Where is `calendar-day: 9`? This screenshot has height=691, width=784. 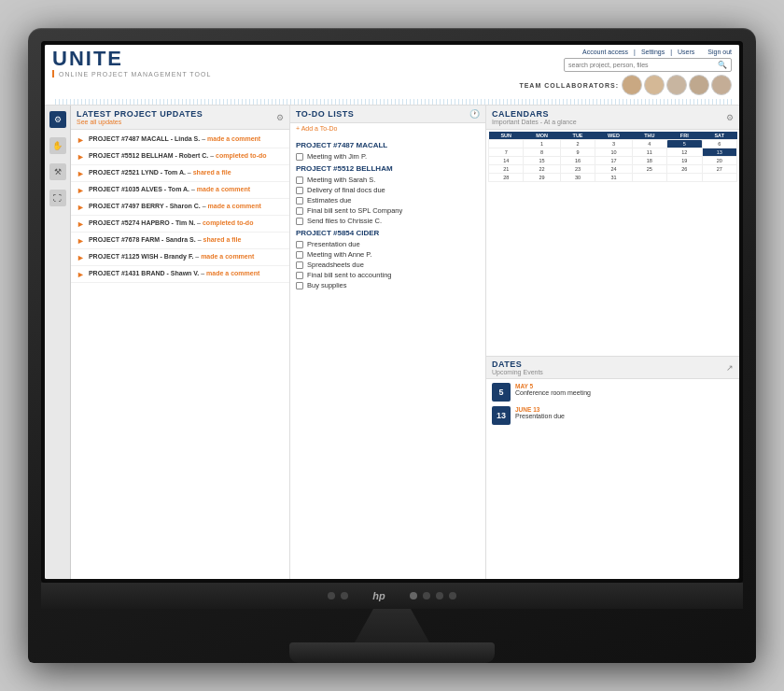
calendar-day: 9 is located at coordinates (577, 153).